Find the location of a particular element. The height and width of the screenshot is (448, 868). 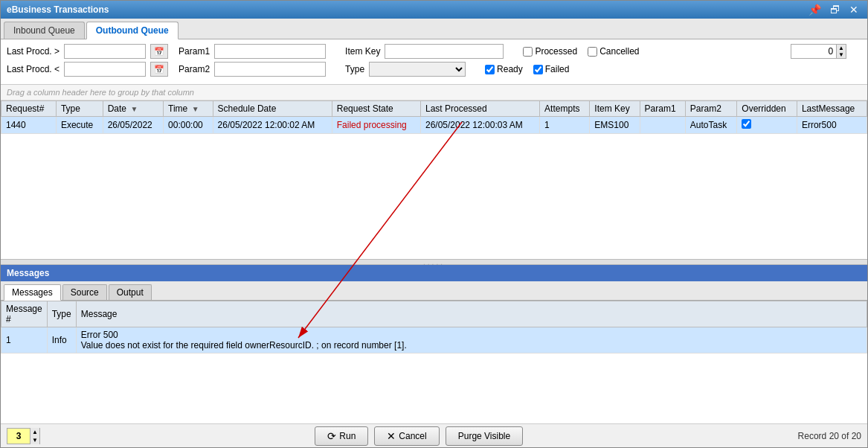

msg-cell-num: 1 is located at coordinates (25, 341).